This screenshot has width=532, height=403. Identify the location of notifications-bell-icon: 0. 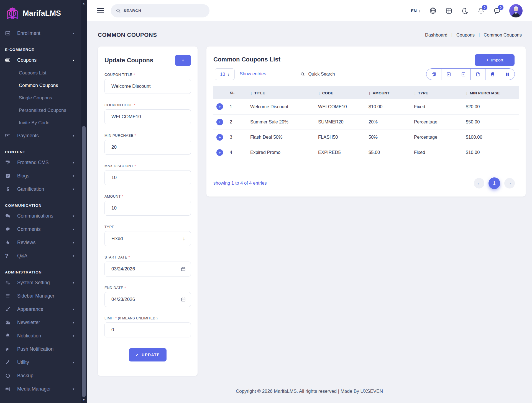
(481, 11).